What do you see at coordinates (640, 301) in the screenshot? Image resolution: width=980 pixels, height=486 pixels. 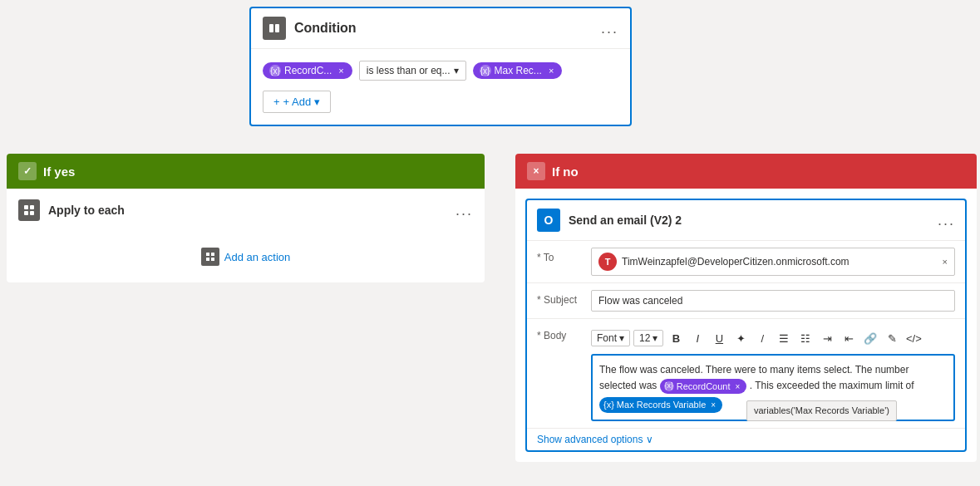 I see `subject-text: Flow was canceled` at bounding box center [640, 301].